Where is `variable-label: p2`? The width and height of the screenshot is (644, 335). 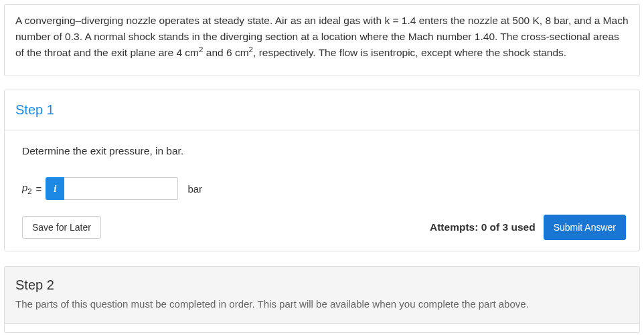
variable-label: p2 is located at coordinates (27, 189).